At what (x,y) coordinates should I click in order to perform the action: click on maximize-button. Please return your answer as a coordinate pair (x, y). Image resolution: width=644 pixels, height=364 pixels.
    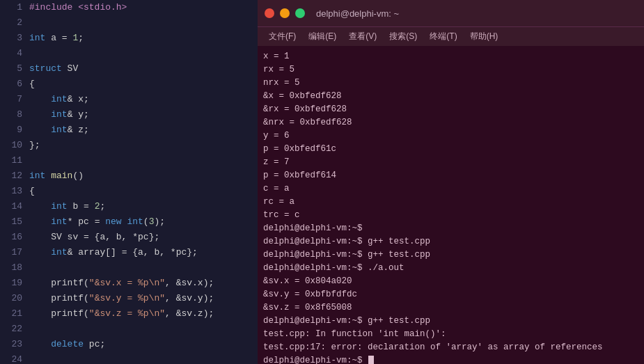
    Looking at the image, I should click on (300, 13).